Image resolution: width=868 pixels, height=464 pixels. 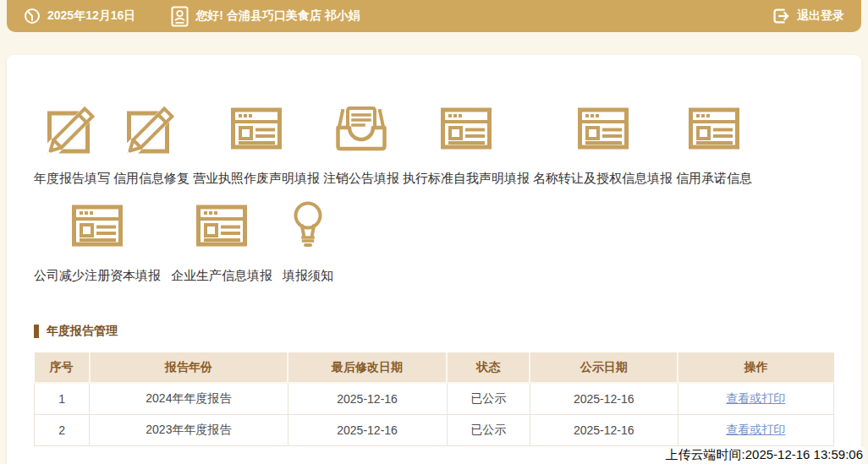 I want to click on table-row: 1 2024年年度报告 2025-12-16 已公示 2025-12-16 查看…, so click(x=435, y=399).